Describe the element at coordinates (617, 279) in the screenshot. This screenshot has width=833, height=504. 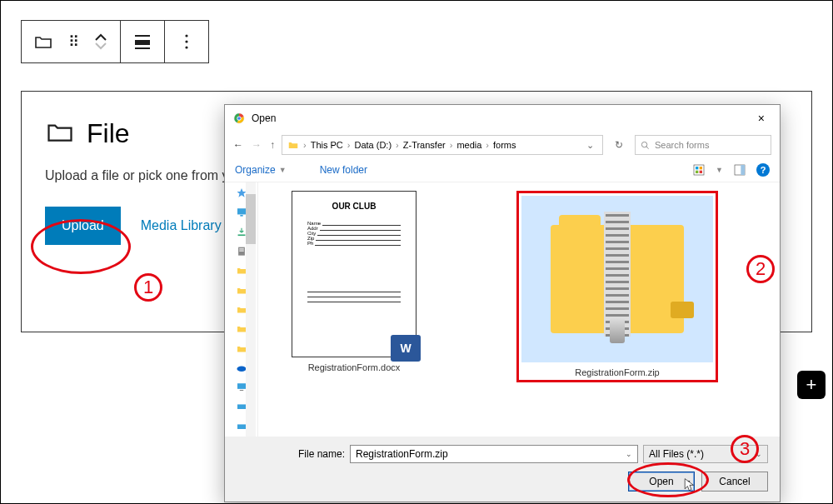
I see `zip-thumbnail` at that location.